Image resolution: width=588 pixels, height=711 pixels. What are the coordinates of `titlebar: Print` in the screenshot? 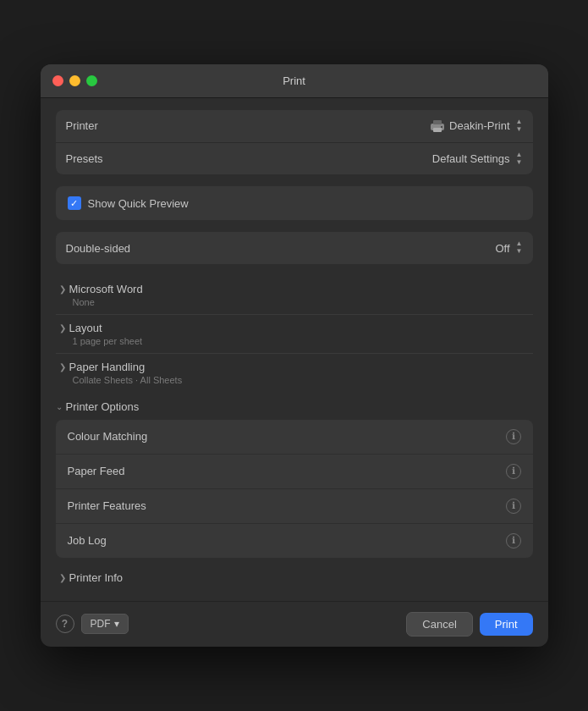 It's located at (294, 81).